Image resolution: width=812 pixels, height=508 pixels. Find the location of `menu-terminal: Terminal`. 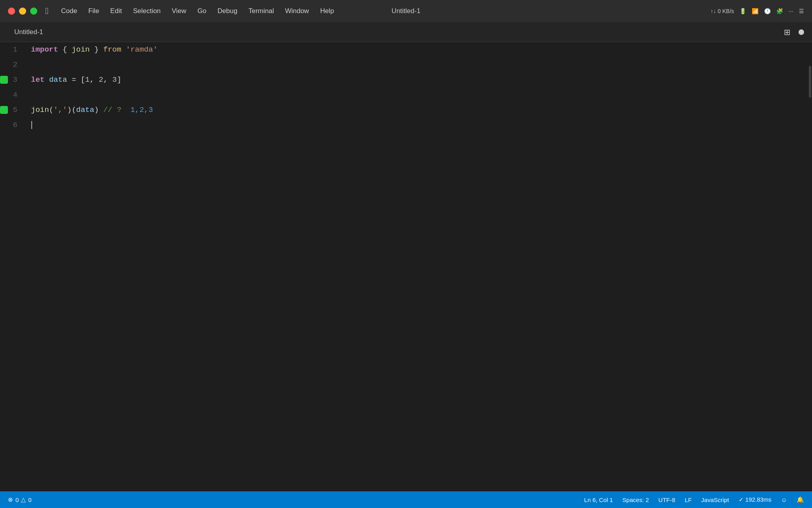

menu-terminal: Terminal is located at coordinates (261, 11).